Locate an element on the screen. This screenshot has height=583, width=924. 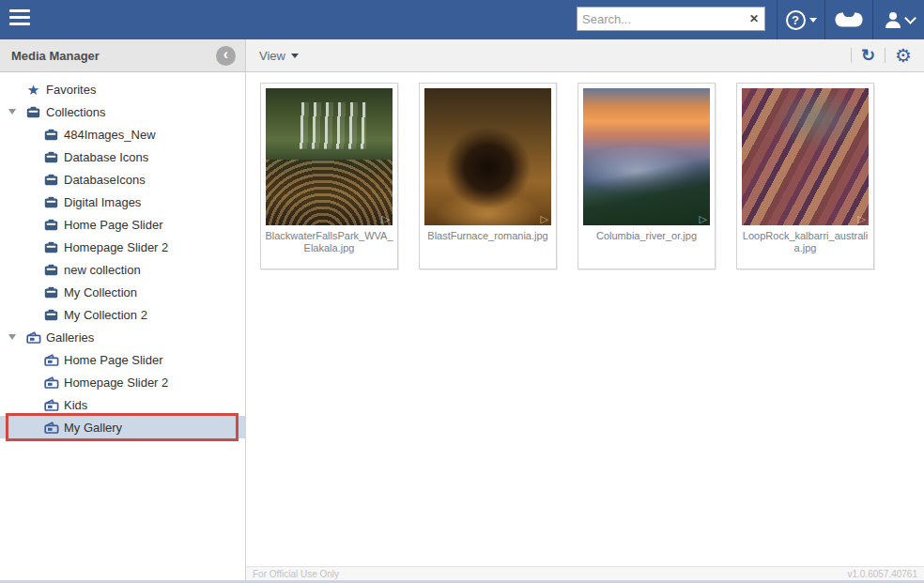
collapse-sidebar-button: ‹ is located at coordinates (225, 56).